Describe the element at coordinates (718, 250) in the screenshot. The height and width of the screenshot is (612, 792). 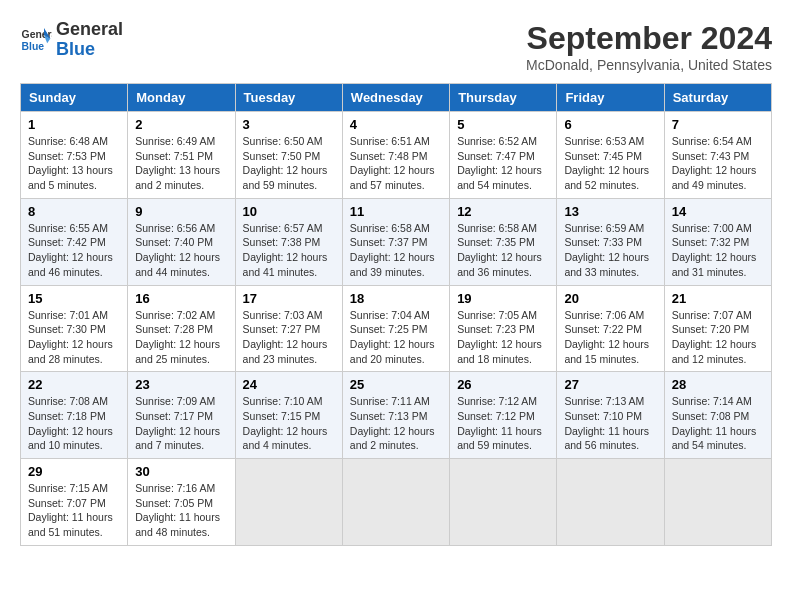
I see `day-info: Sunrise: 7:00 AM Sunset: 7:32 PM Dayligh…` at that location.